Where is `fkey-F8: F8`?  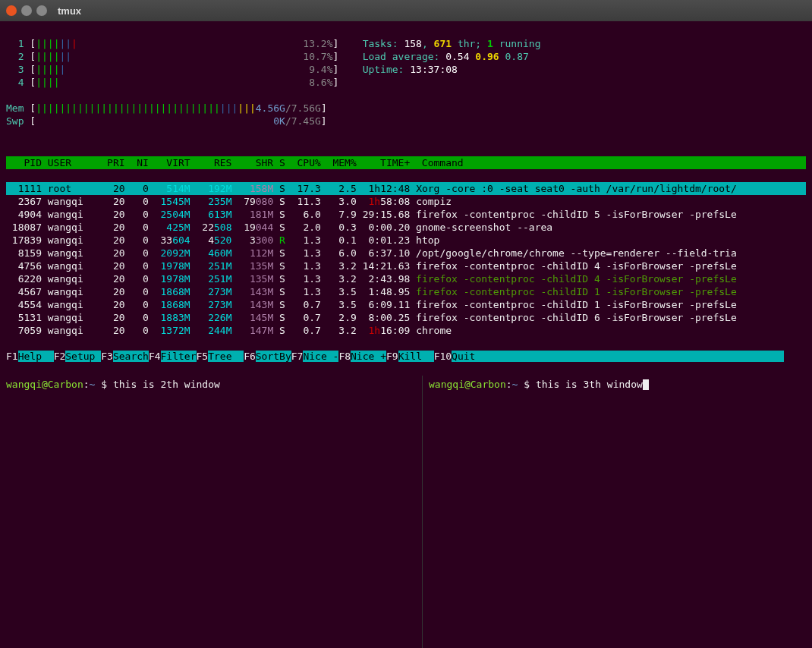 fkey-F8: F8 is located at coordinates (345, 357).